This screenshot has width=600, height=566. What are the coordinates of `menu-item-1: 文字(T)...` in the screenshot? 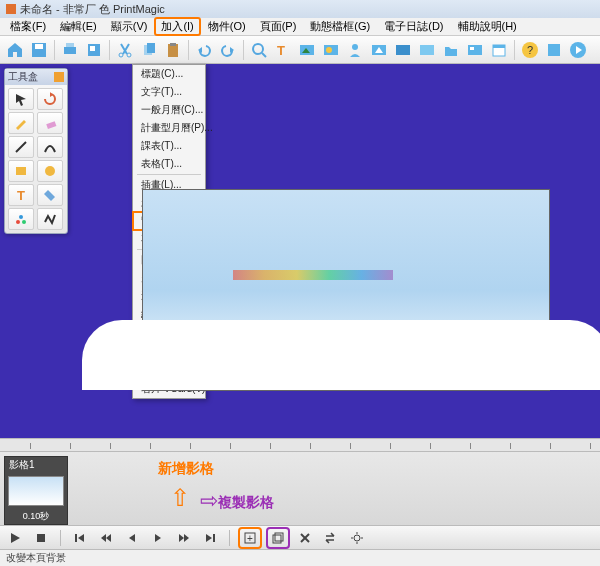 It's located at (169, 92).